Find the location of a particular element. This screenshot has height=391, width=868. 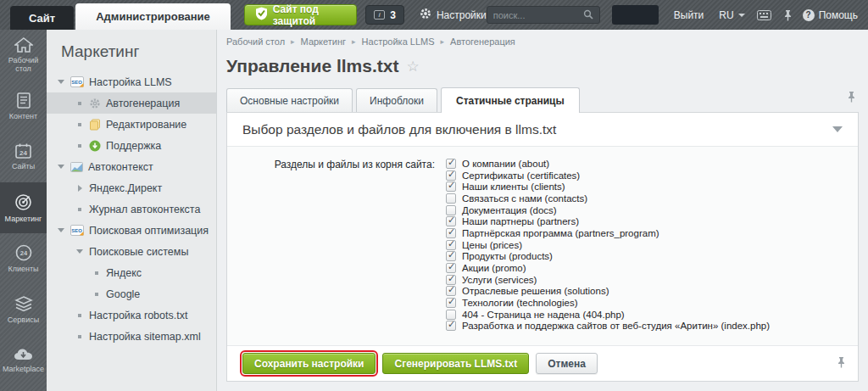

search-input is located at coordinates (538, 15).